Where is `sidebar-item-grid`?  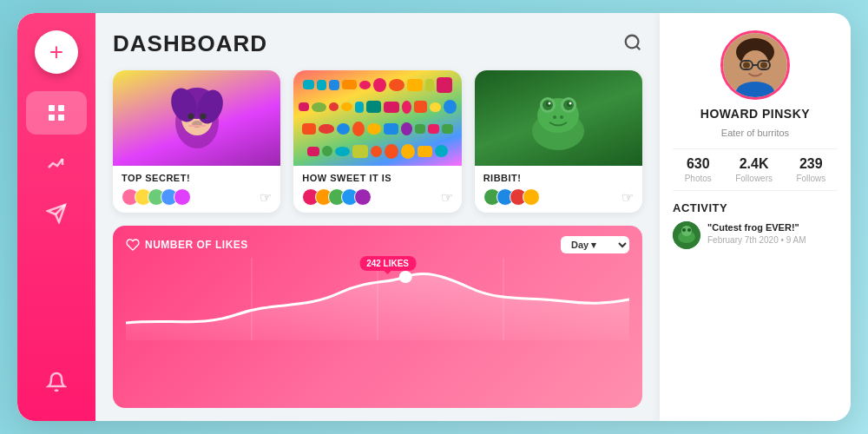 sidebar-item-grid is located at coordinates (56, 113).